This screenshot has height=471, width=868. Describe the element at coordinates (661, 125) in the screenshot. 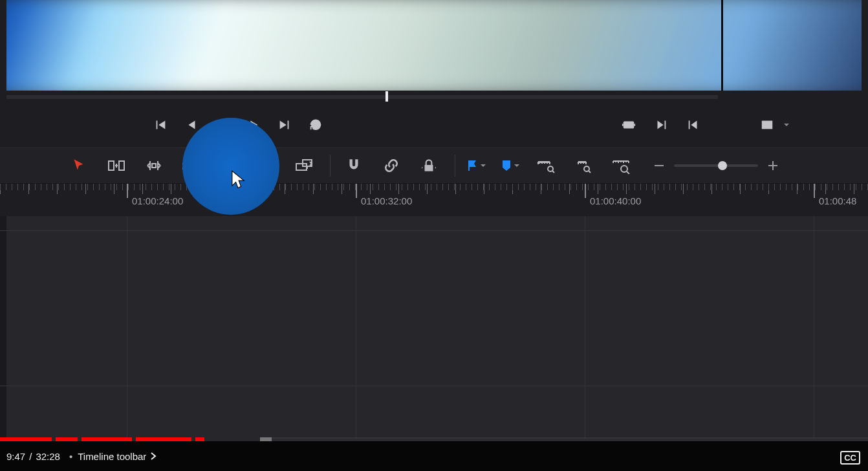

I see `next-clip-icon` at that location.